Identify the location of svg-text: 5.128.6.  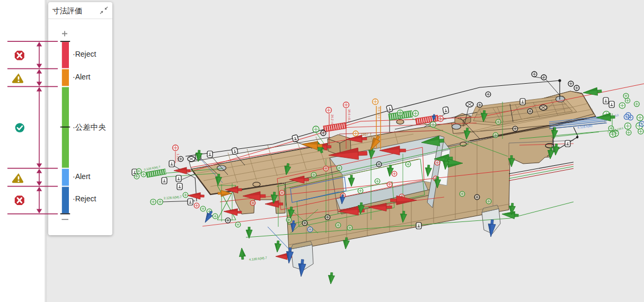
(619, 129).